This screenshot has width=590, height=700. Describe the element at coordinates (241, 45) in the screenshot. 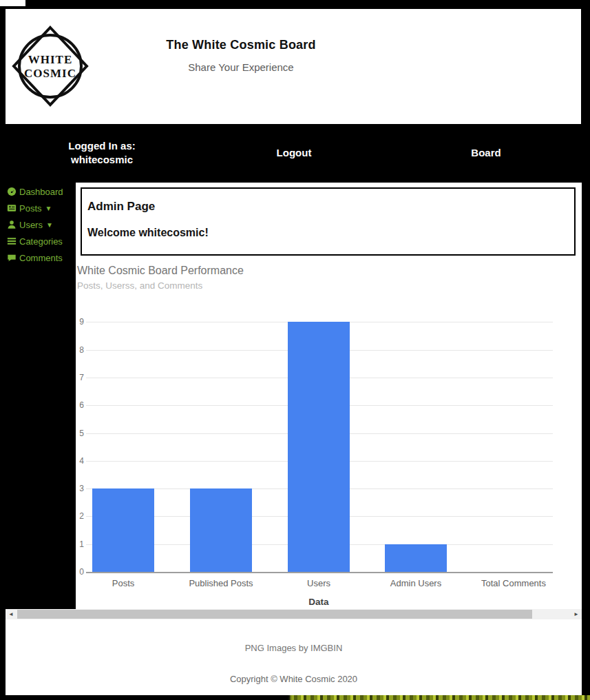

I see `page-title: The White Cosmic Board` at that location.